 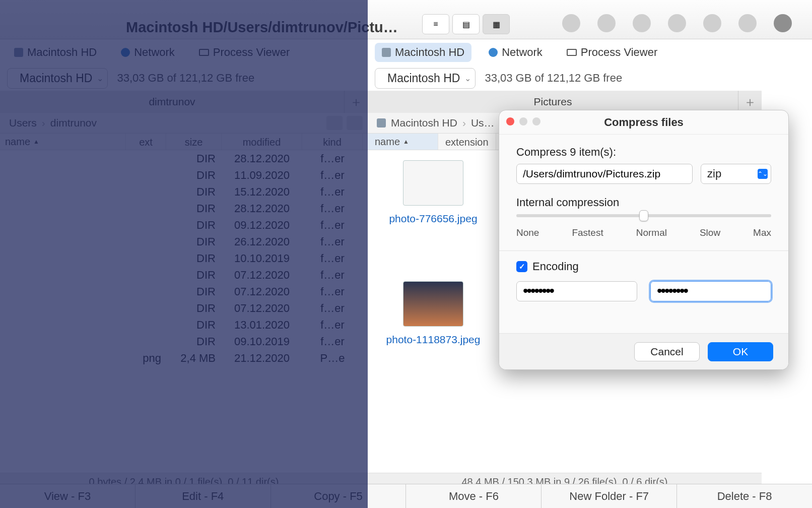 What do you see at coordinates (424, 123) in the screenshot?
I see `crumb: Macintosh HD` at bounding box center [424, 123].